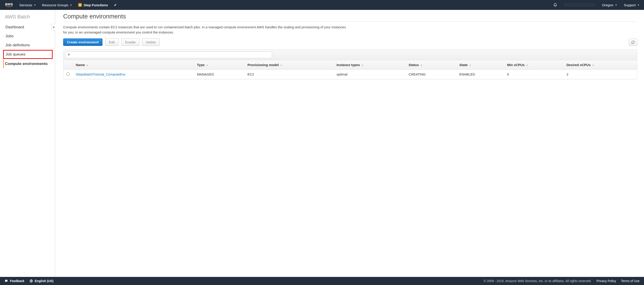 The height and width of the screenshot is (285, 644). What do you see at coordinates (96, 5) in the screenshot?
I see `step-functions-label: Step Functions` at bounding box center [96, 5].